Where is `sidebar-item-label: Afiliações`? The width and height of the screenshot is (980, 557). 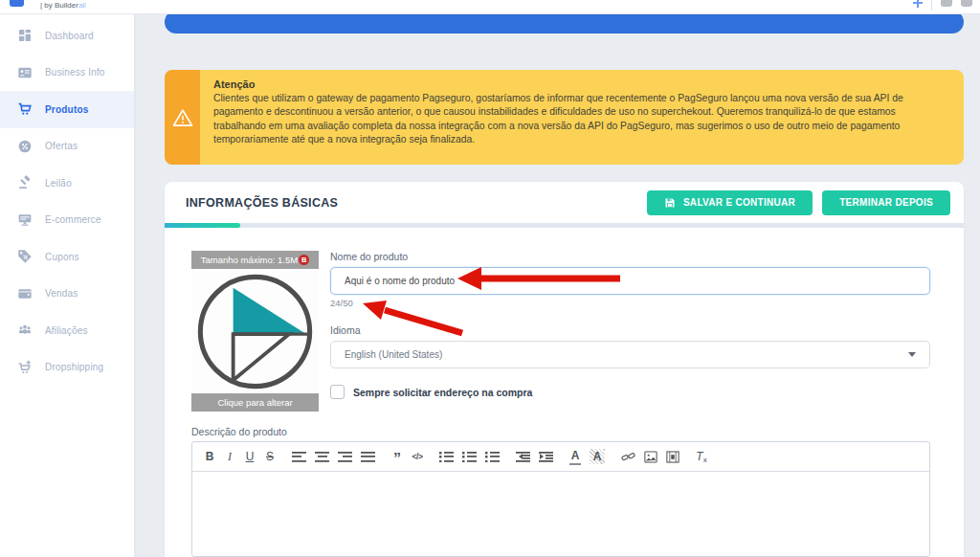 sidebar-item-label: Afiliações is located at coordinates (67, 331).